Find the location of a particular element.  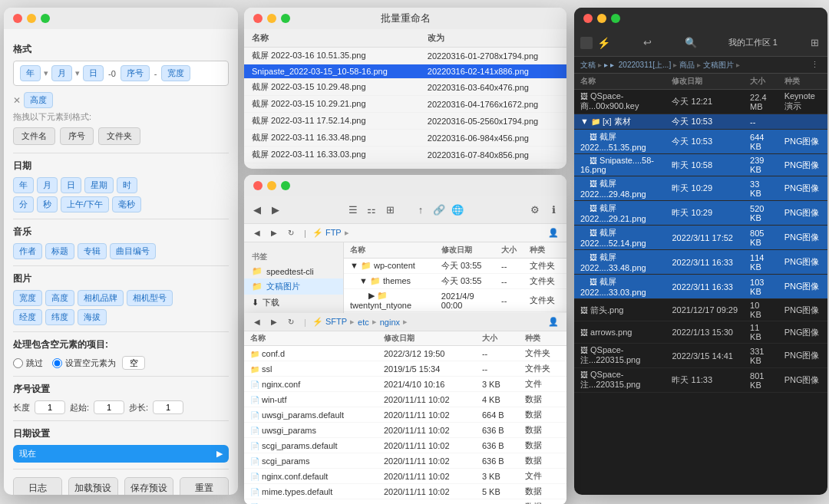

set-empty-radio is located at coordinates (57, 364).